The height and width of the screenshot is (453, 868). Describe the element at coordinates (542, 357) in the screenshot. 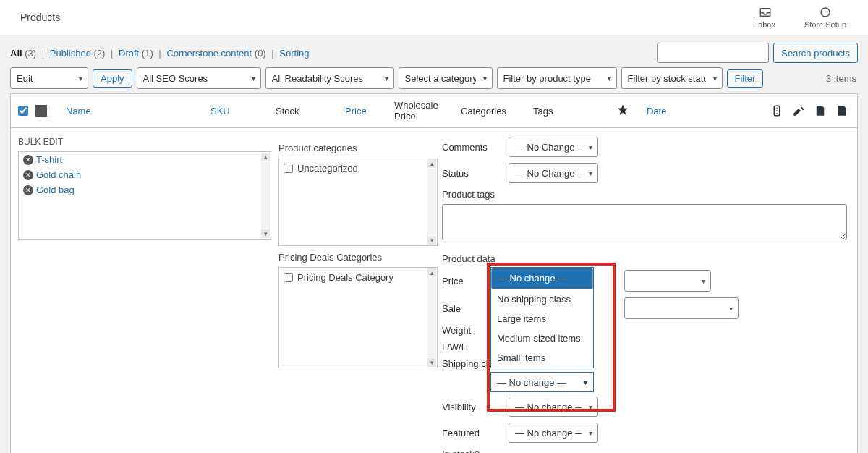

I see `dropdown-option: Small items` at that location.